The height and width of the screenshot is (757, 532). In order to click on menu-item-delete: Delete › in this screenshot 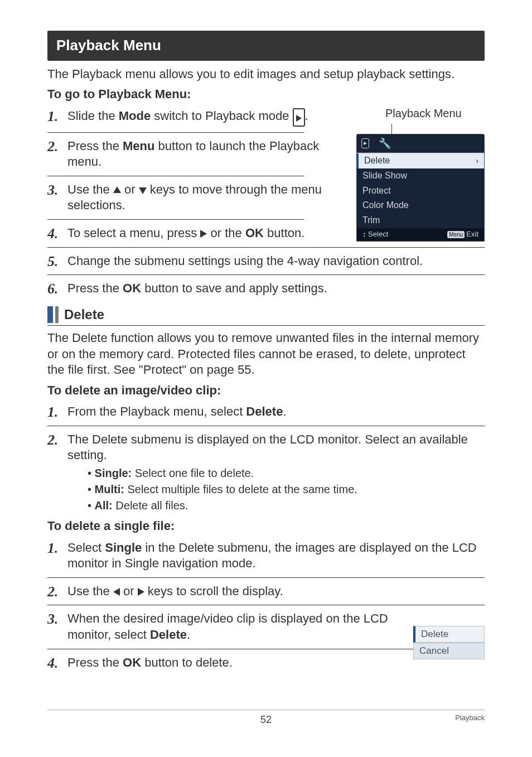, I will do `click(420, 161)`.